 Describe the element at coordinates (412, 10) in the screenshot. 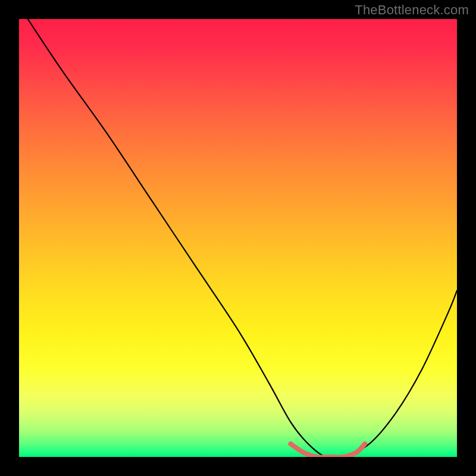

I see `watermark-text: TheBottleneck.com` at that location.